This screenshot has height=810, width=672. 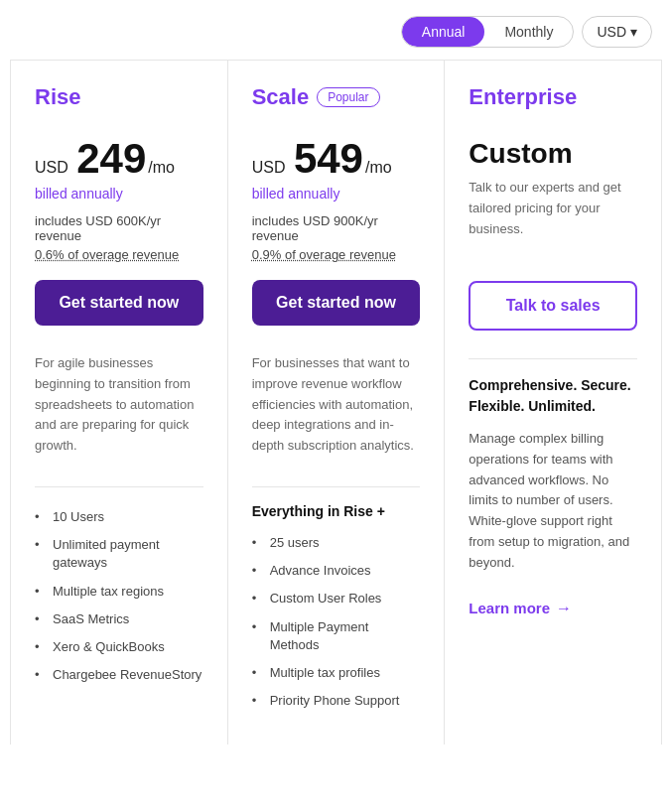 I want to click on list-item: 25 users, so click(x=336, y=543).